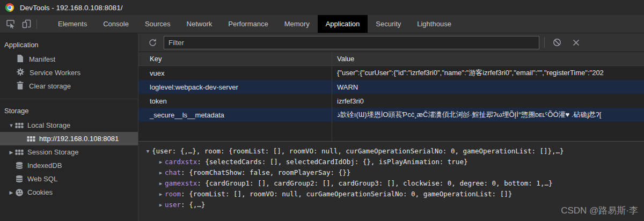 The width and height of the screenshot is (644, 221). What do you see at coordinates (394, 183) in the screenshot?
I see `preview-property: ▶gamexstx: {cardGroup1: [], cardGroup2: …` at bounding box center [394, 183].